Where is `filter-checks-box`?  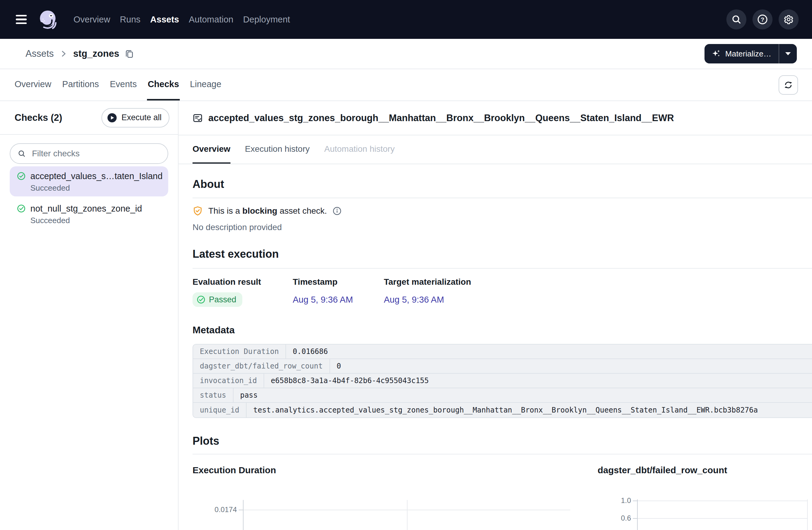 filter-checks-box is located at coordinates (89, 153).